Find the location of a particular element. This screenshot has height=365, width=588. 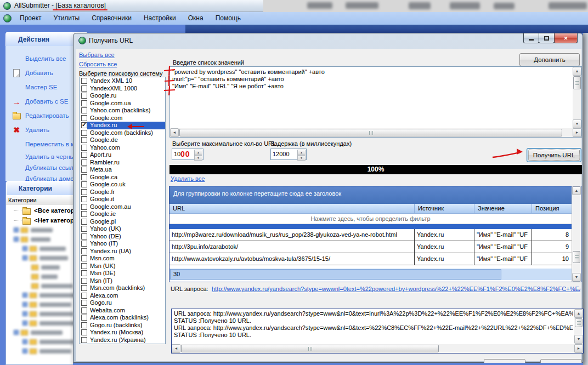

engine-option: Msn.com is located at coordinates (122, 259).